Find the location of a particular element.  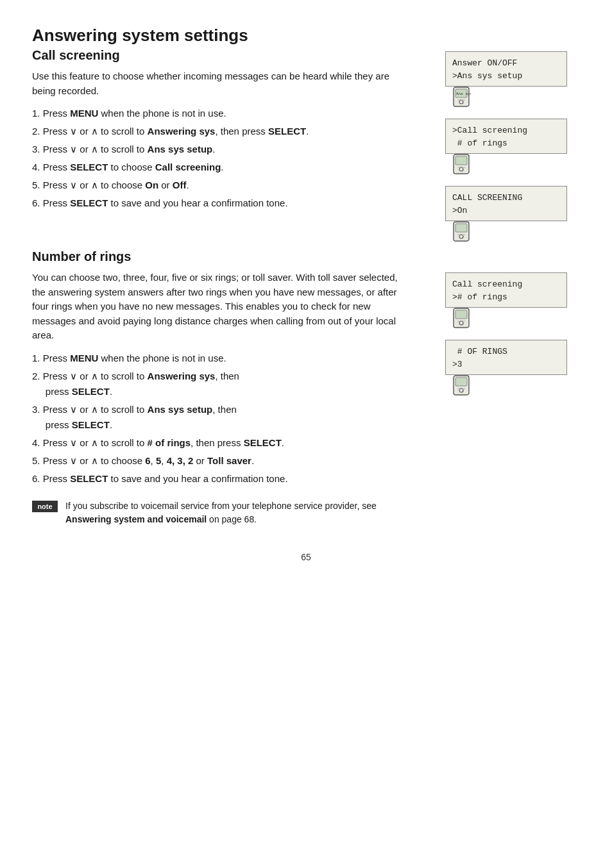

call-screening-section: Call screening Use this feature to choos… is located at coordinates (229, 129).